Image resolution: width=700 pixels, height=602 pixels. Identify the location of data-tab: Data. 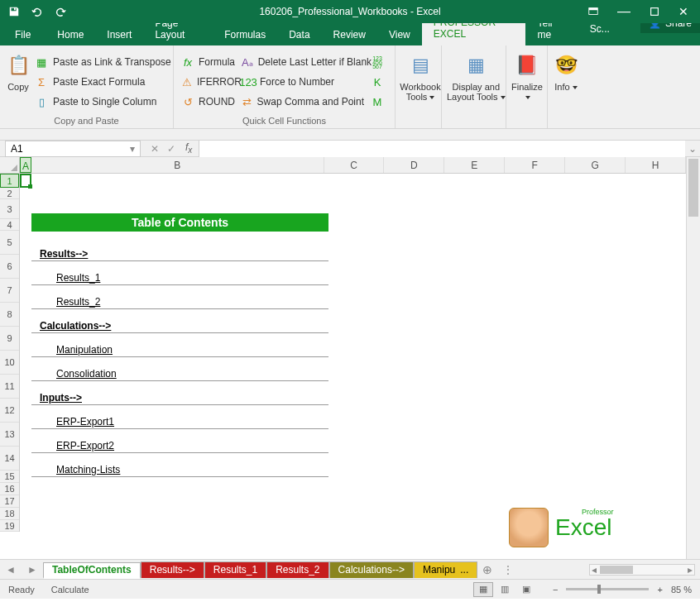
(300, 35).